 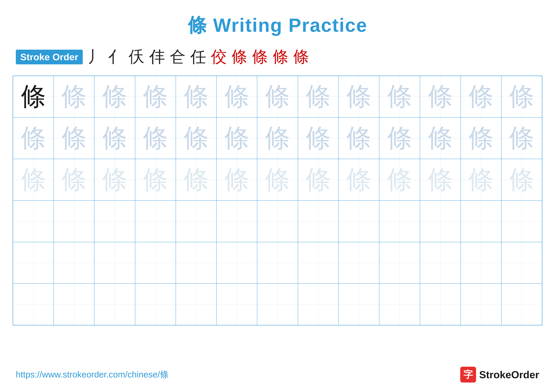 What do you see at coordinates (280, 57) in the screenshot?
I see `stroke-10: 條` at bounding box center [280, 57].